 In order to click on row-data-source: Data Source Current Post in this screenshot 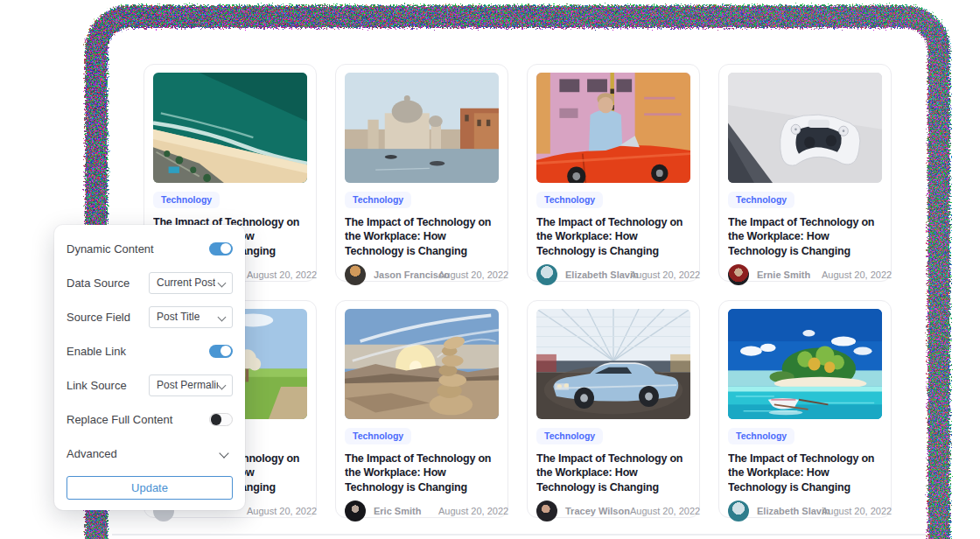, I will do `click(150, 283)`.